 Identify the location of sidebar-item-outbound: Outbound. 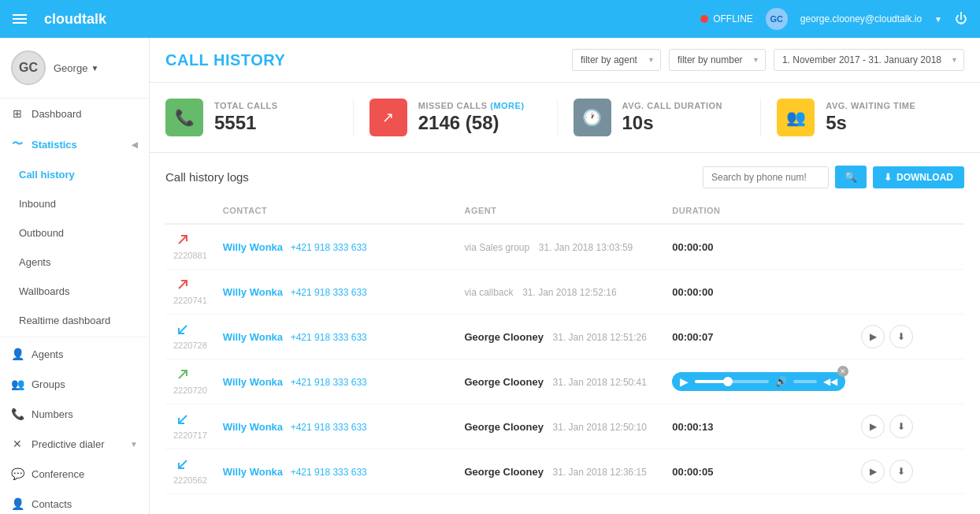
(74, 233).